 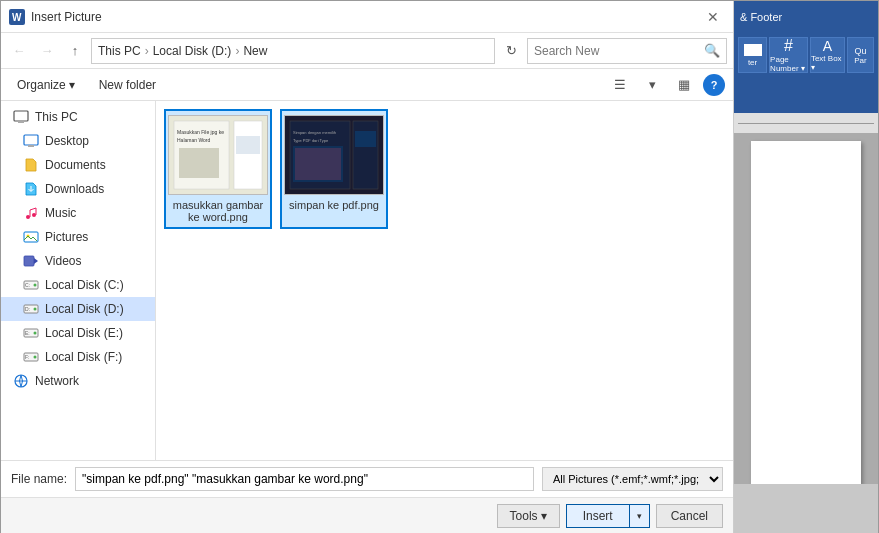 I want to click on music-icon, so click(x=31, y=213).